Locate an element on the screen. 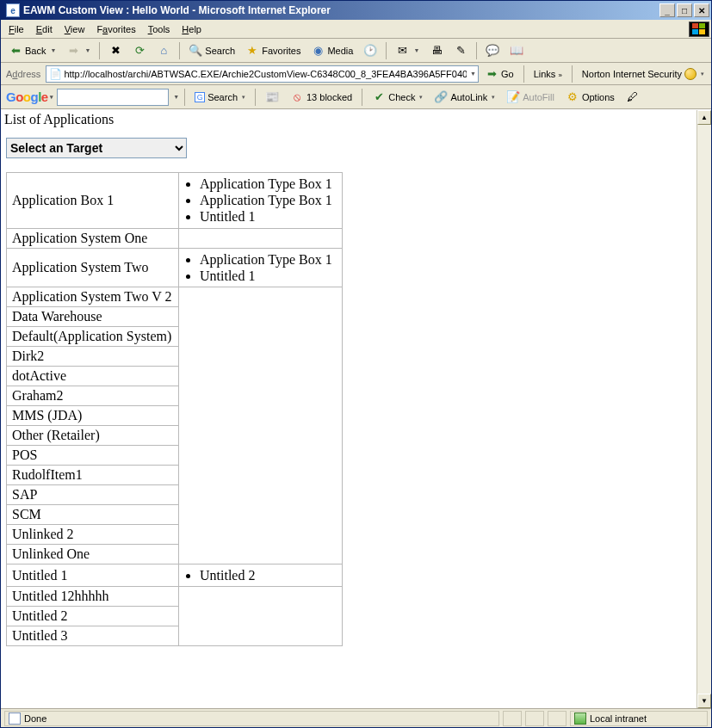 The height and width of the screenshot is (728, 712). scroll-up-button: ▲ is located at coordinates (704, 117).